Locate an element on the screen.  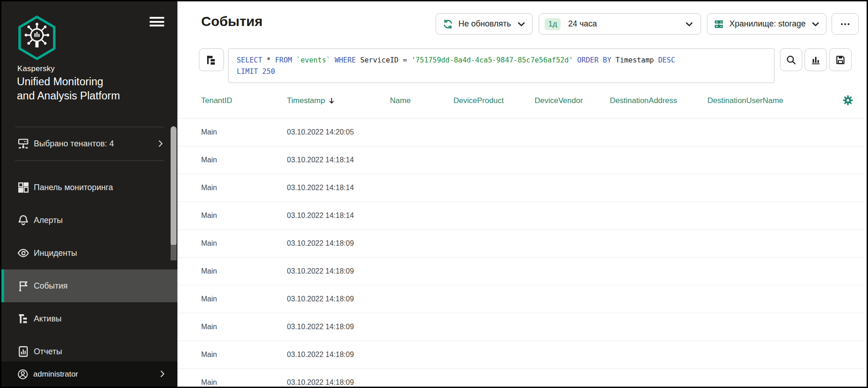
sql-token: * is located at coordinates (271, 60).